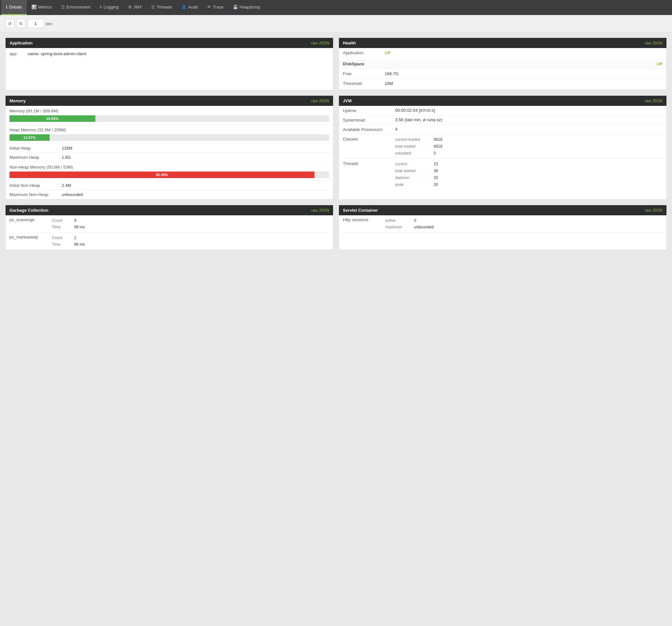 The image size is (672, 626). Describe the element at coordinates (35, 24) in the screenshot. I see `interval-input` at that location.